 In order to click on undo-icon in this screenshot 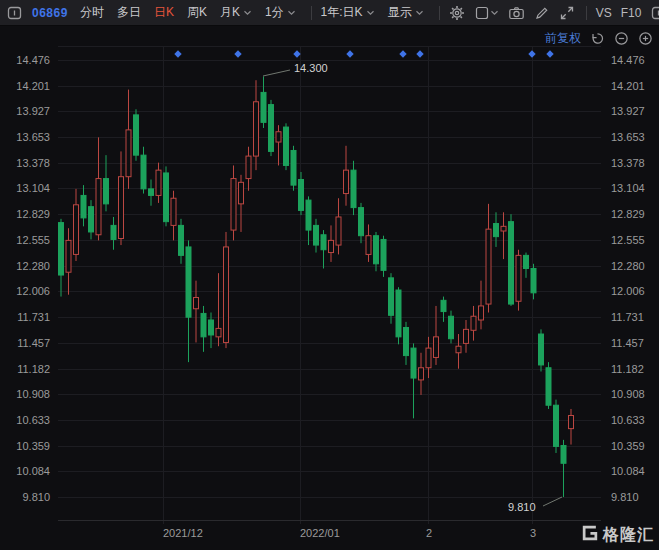, I will do `click(598, 38)`.